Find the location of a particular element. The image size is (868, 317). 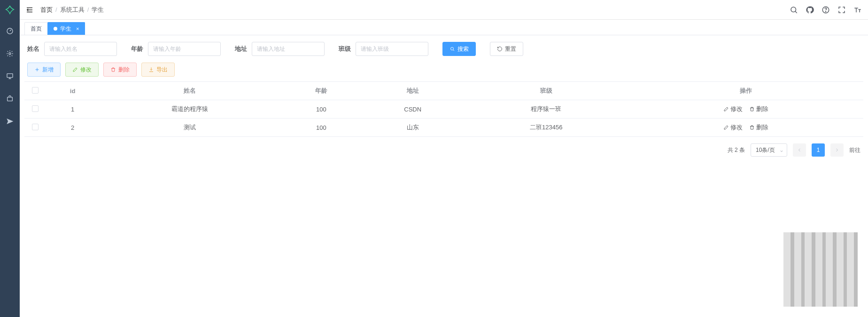

chevron-down-icon: ⌄ is located at coordinates (782, 150).